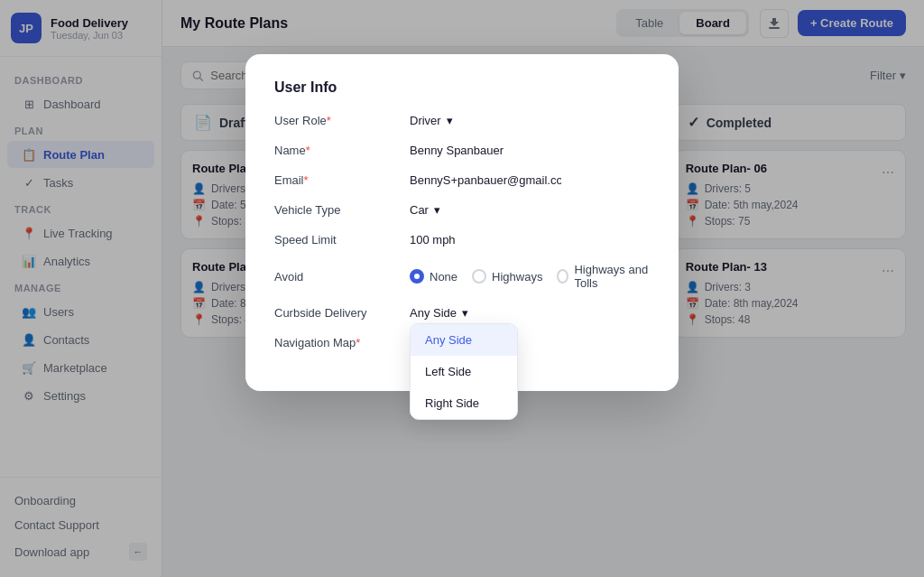  What do you see at coordinates (466, 312) in the screenshot?
I see `curbside-chevron-icon: ▾` at bounding box center [466, 312].